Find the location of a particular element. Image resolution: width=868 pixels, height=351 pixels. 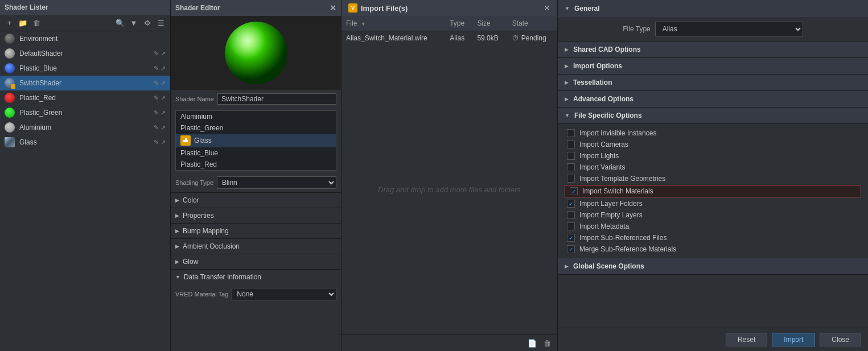

shader-color-plastic-green is located at coordinates (10, 113).